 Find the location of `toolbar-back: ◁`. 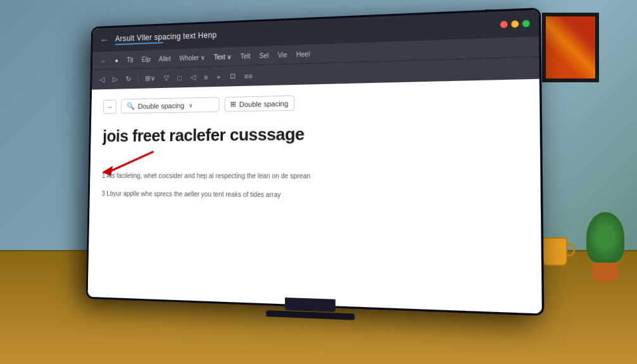

toolbar-back: ◁ is located at coordinates (103, 80).